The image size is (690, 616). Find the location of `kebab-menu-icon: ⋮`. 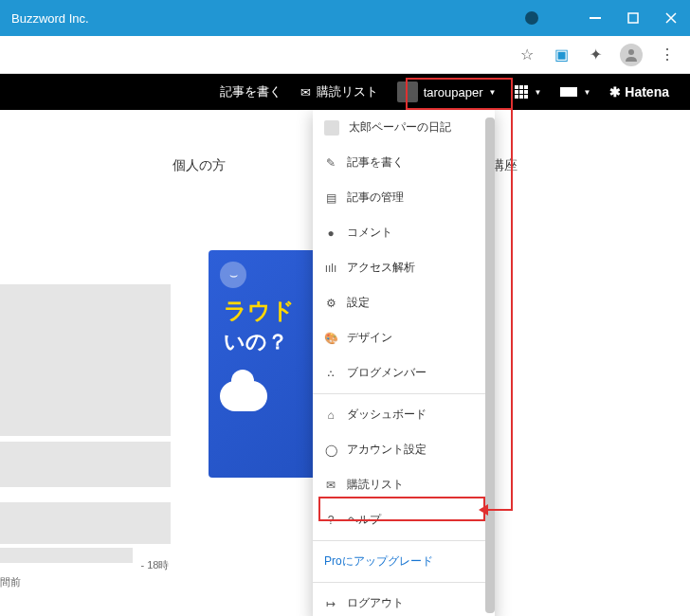

kebab-menu-icon: ⋮ is located at coordinates (667, 55).